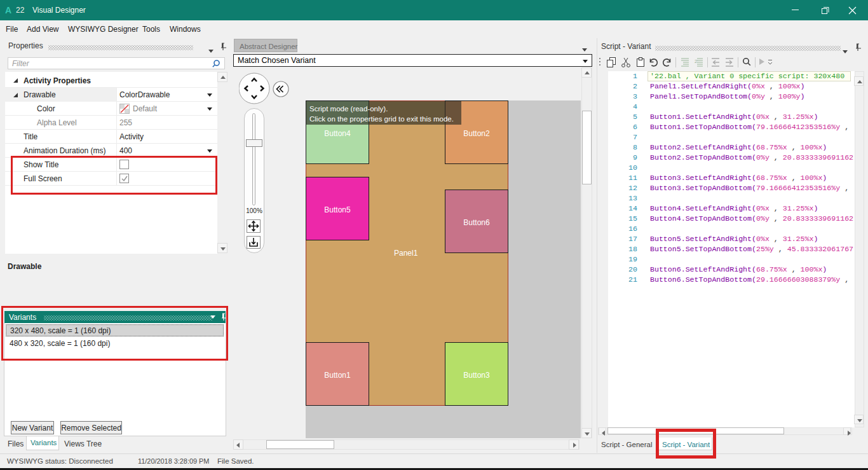  What do you see at coordinates (696, 61) in the screenshot?
I see `svg-text: 2` at bounding box center [696, 61].